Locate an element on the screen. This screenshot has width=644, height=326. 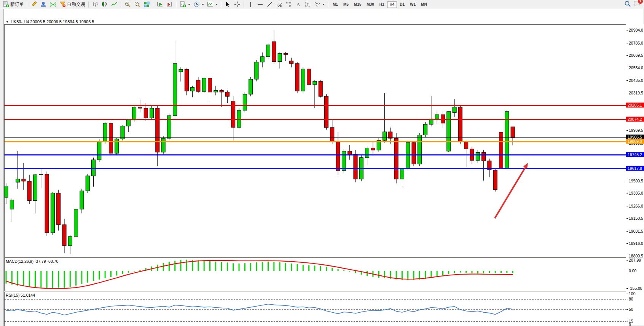
zoom-out-icon is located at coordinates (137, 5).